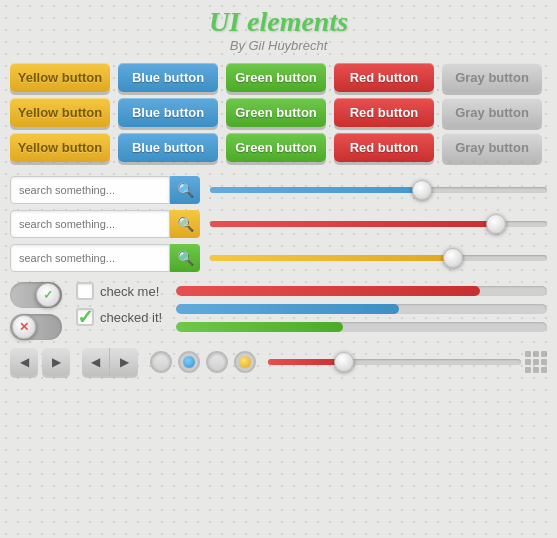 The width and height of the screenshot is (557, 538). What do you see at coordinates (536, 362) in the screenshot?
I see `grid-icon` at bounding box center [536, 362].